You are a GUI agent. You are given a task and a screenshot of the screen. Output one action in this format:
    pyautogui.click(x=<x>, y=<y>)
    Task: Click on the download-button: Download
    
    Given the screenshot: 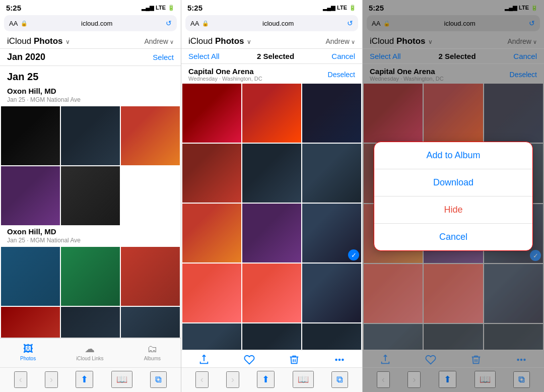 What is the action you would take?
    pyautogui.click(x=453, y=183)
    